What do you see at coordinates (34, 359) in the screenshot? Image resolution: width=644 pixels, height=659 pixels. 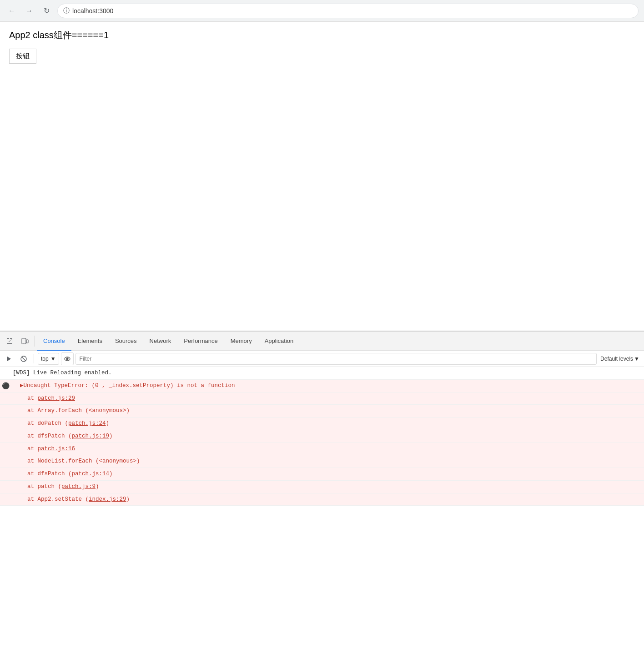 I see `toolbar-separator` at bounding box center [34, 359].